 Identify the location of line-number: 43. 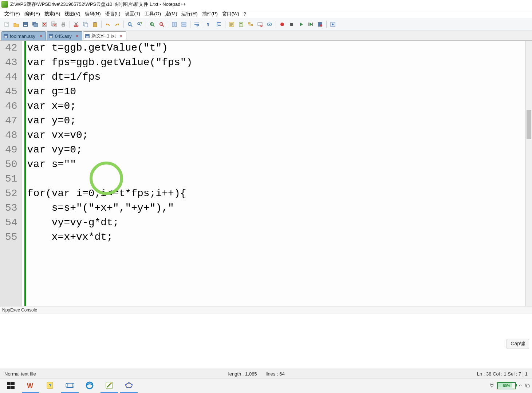
(11, 63).